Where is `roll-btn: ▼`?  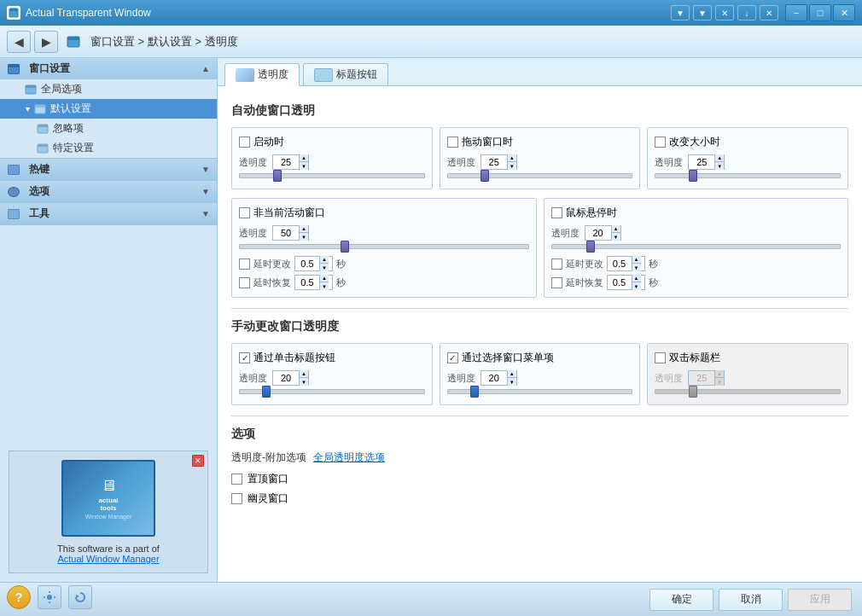 roll-btn: ▼ is located at coordinates (702, 13).